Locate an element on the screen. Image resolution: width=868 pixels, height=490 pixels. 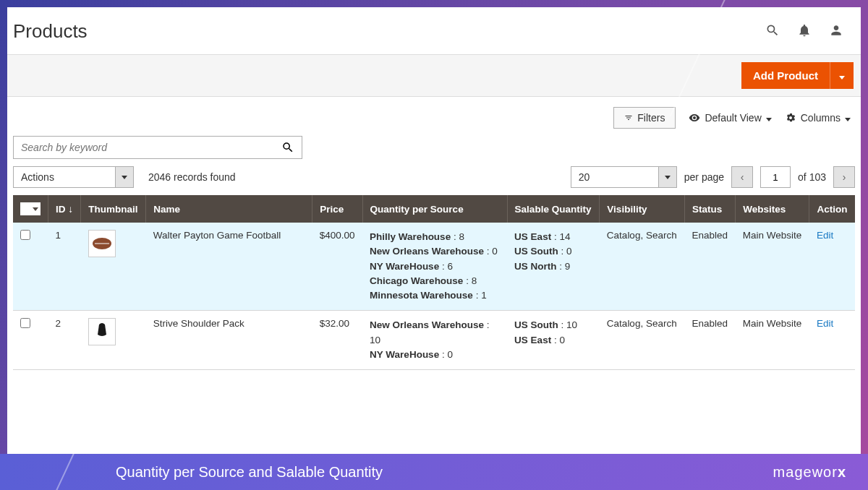
default-view-button: Default View is located at coordinates (730, 118).